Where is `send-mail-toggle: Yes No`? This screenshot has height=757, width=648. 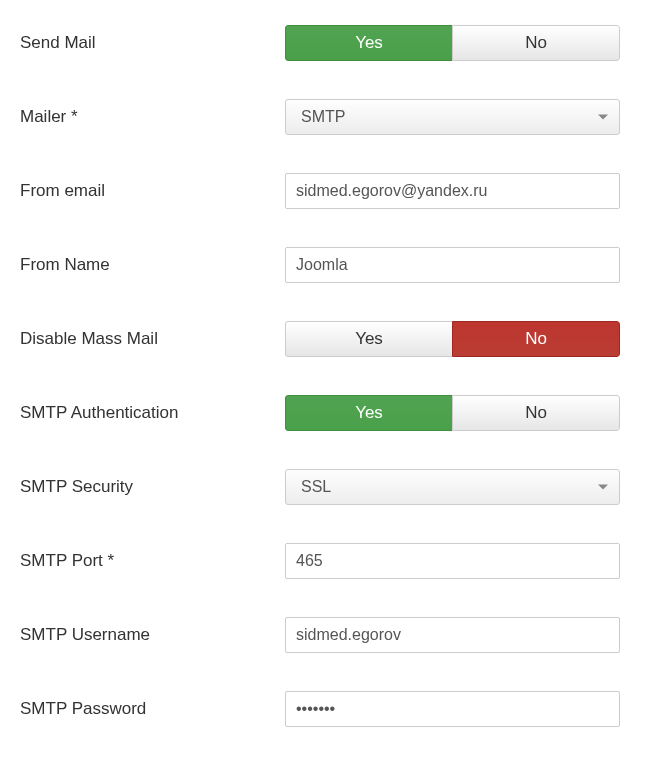
send-mail-toggle: Yes No is located at coordinates (452, 43).